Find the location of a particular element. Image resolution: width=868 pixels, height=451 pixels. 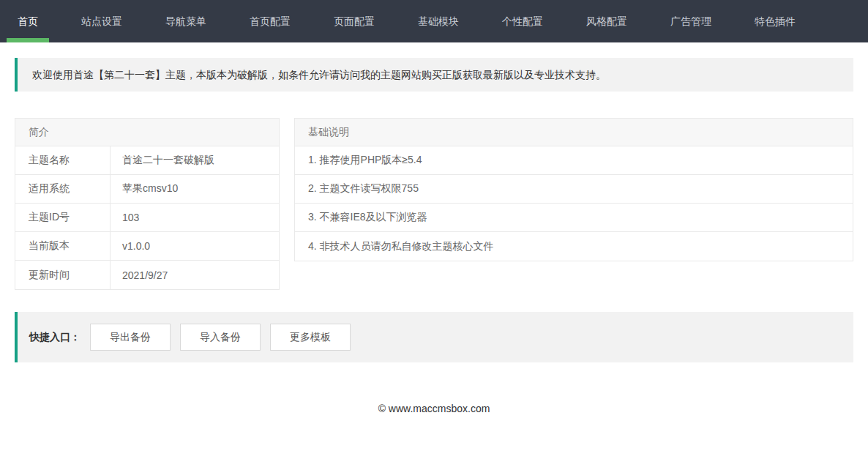

nav-item-featured-plugins: 特色插件 is located at coordinates (775, 21).